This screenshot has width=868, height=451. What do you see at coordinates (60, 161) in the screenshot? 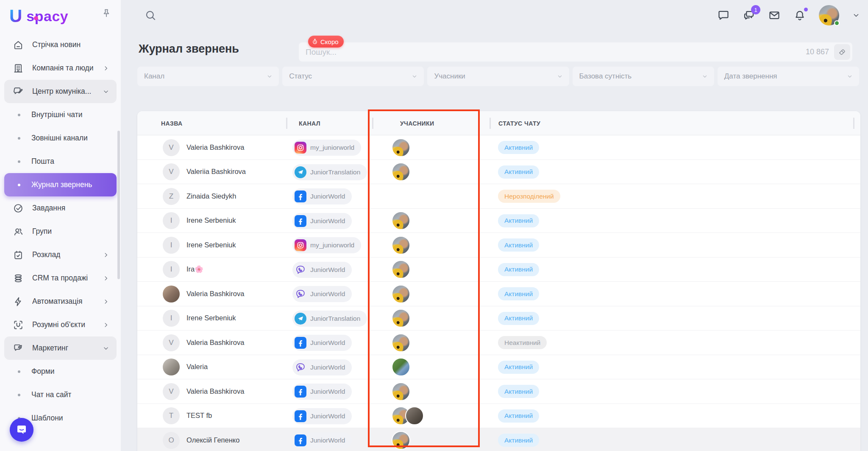
I see `sidebar-item: Пошта` at bounding box center [60, 161].